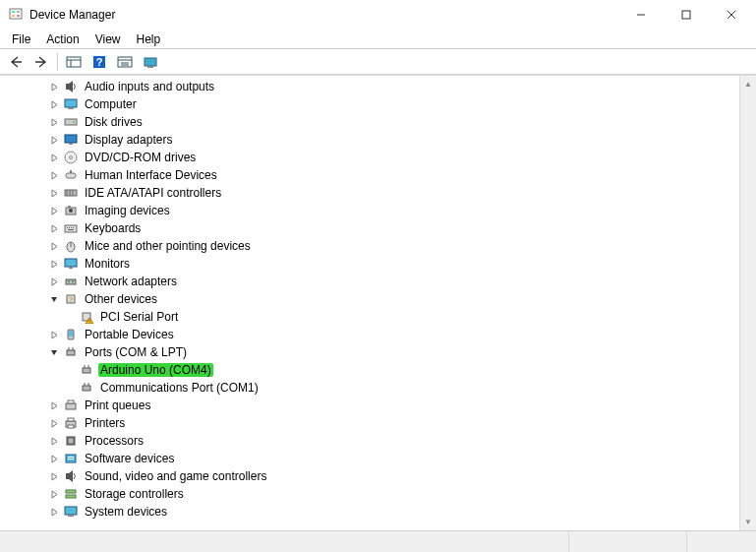  Describe the element at coordinates (140, 157) in the screenshot. I see `tree-item-label: DVD/CD-ROM drives` at that location.